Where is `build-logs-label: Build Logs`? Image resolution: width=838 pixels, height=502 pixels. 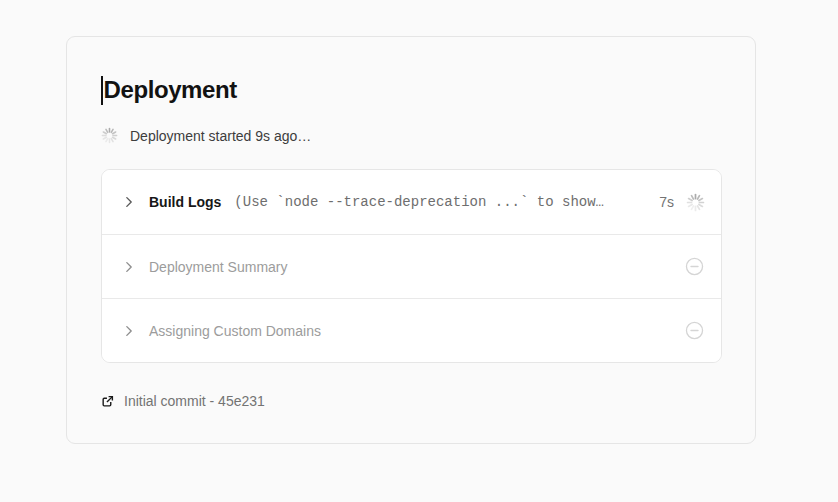
build-logs-label: Build Logs is located at coordinates (185, 202).